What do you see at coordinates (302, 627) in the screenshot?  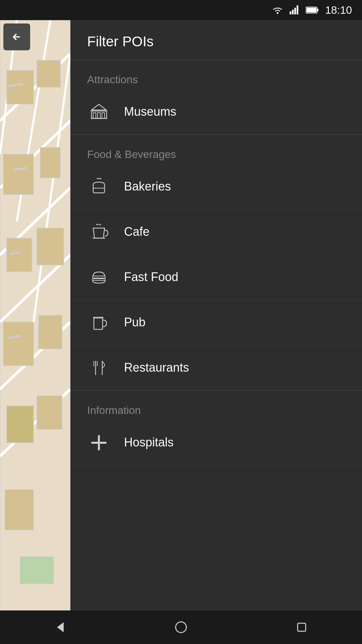 I see `nav-recents-icon` at bounding box center [302, 627].